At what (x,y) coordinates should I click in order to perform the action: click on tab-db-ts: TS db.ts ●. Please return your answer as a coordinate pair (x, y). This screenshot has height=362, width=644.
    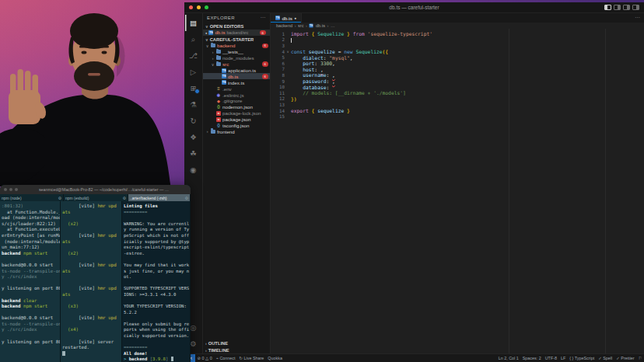
    Looking at the image, I should click on (286, 18).